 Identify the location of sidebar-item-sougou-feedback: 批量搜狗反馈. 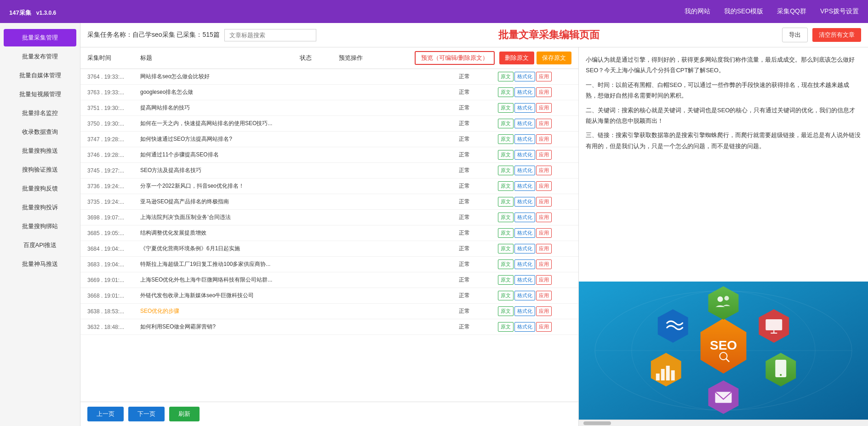
(40, 189).